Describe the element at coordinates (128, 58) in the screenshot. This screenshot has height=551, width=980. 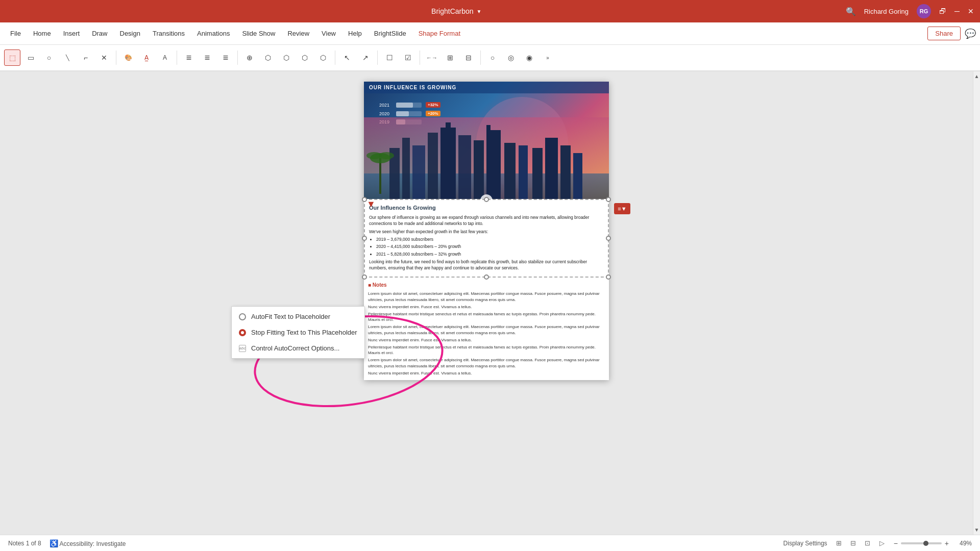
I see `ribbon-fill-color: 🎨` at that location.